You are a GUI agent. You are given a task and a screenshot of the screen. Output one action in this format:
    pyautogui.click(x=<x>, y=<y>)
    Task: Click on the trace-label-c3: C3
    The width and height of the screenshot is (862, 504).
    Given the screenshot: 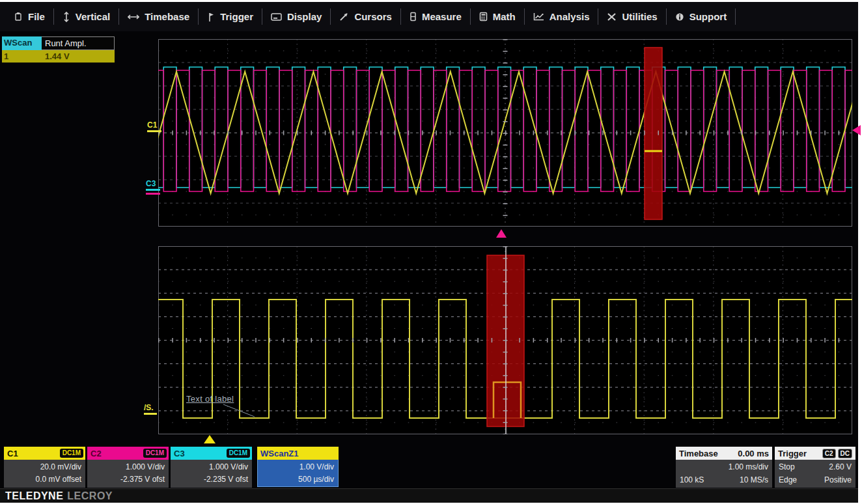 What is the action you would take?
    pyautogui.click(x=153, y=188)
    